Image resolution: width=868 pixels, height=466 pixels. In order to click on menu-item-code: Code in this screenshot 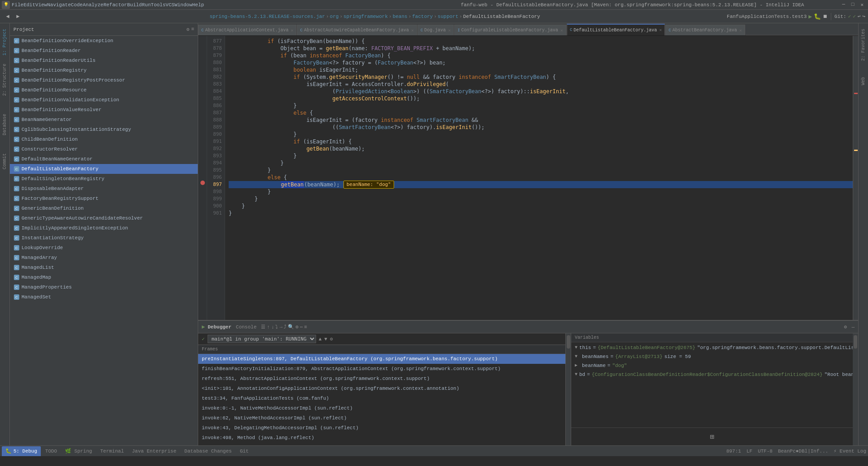, I will do `click(77, 5)`.